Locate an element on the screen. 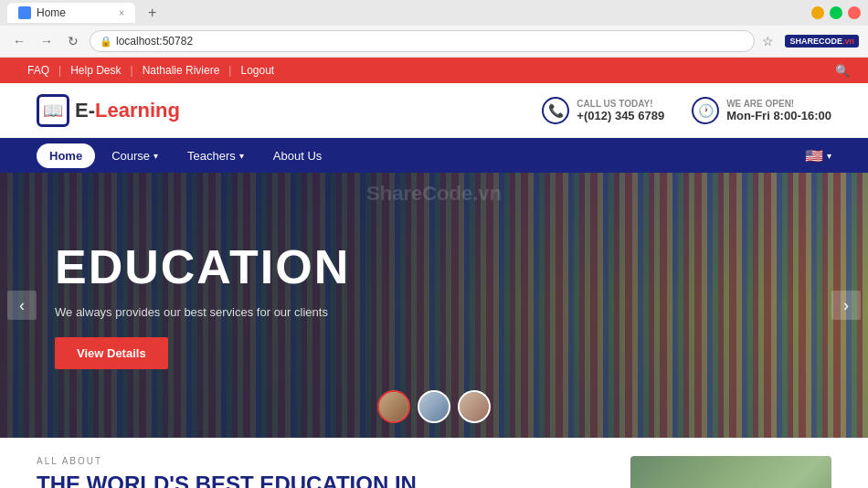 This screenshot has width=868, height=488. phone-info: CALL US TODAY! +(012) 345 6789 is located at coordinates (620, 111).